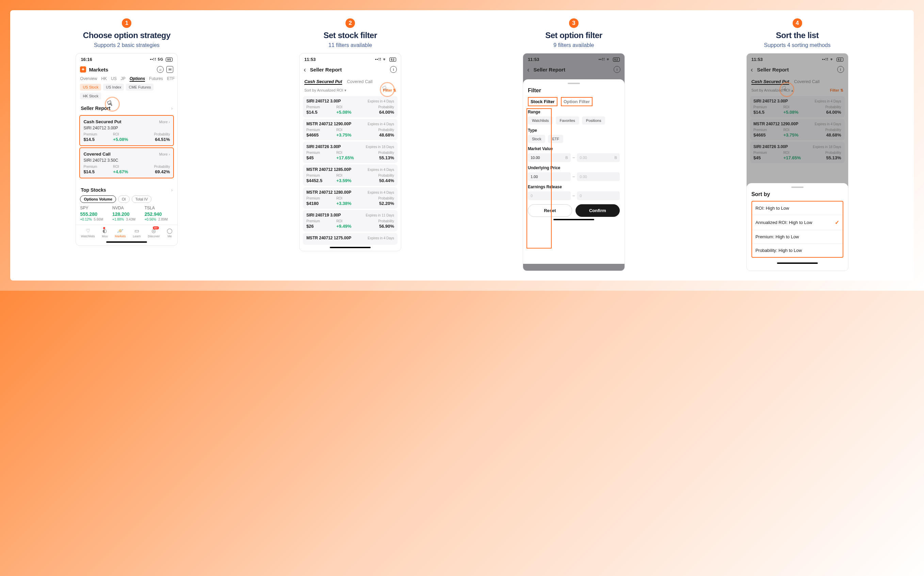 The image size is (924, 576). Describe the element at coordinates (126, 80) in the screenshot. I see `market-tabs: Overview HK US JP Options Futures ETF` at that location.